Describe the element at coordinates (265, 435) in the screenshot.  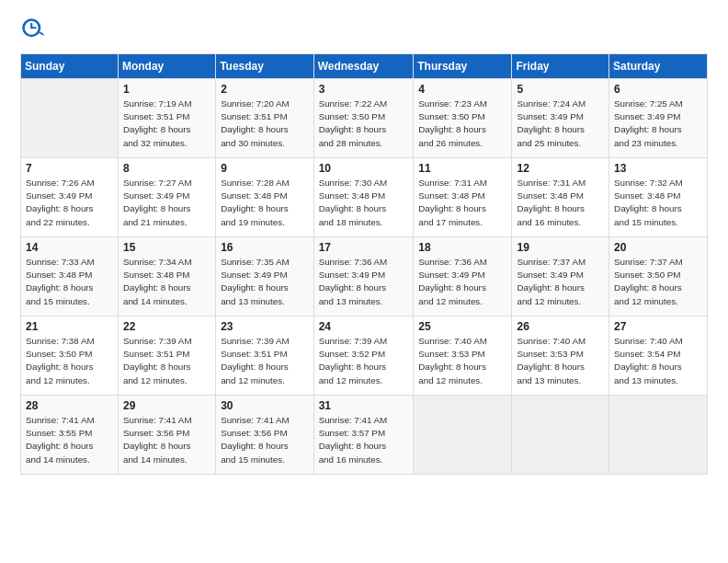
I see `calendar-cell: 30Sunrise: 7:41 AMSunset: 3:56 PMDayligh…` at that location.